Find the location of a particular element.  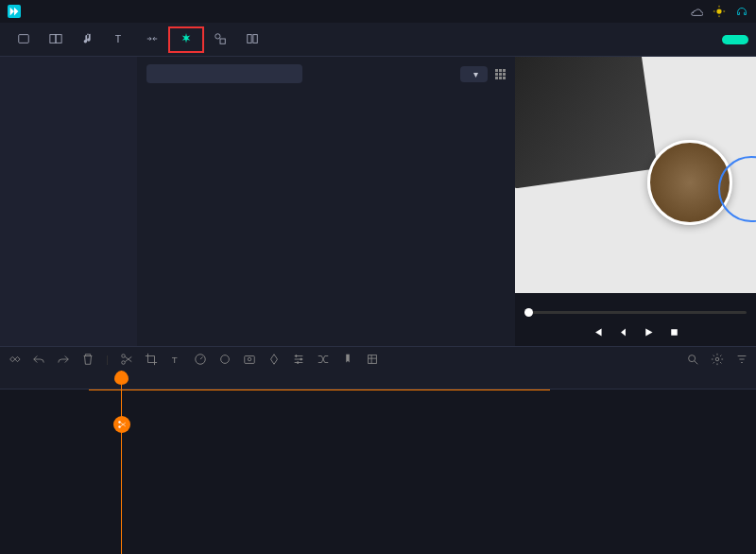

scissors-indicator is located at coordinates (122, 424).